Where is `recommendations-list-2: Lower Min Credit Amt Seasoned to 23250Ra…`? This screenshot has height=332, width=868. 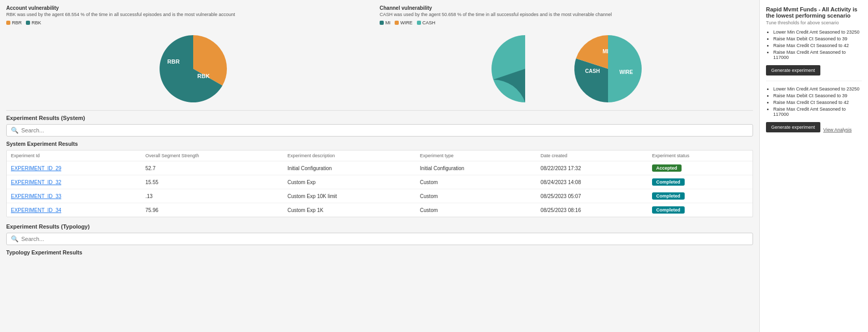 recommendations-list-2: Lower Min Credit Amt Seasoned to 23250Ra… is located at coordinates (814, 101).